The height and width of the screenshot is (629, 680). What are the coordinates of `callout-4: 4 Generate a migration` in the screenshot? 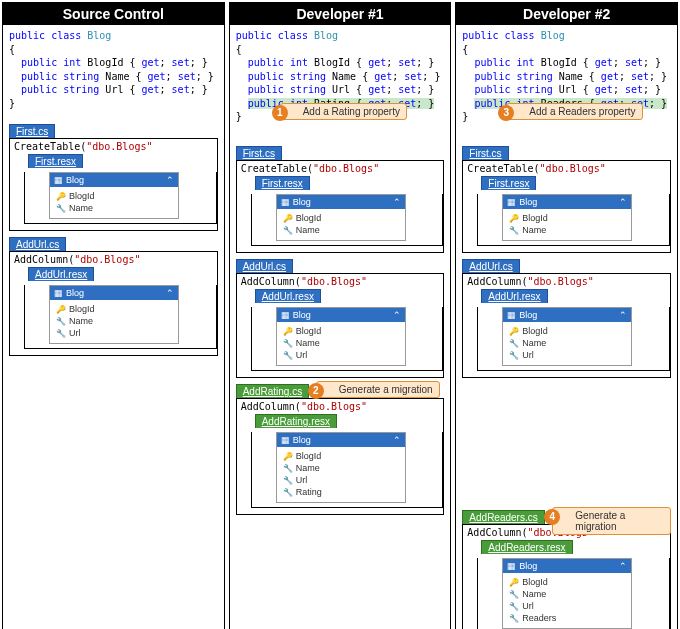 It's located at (612, 521).